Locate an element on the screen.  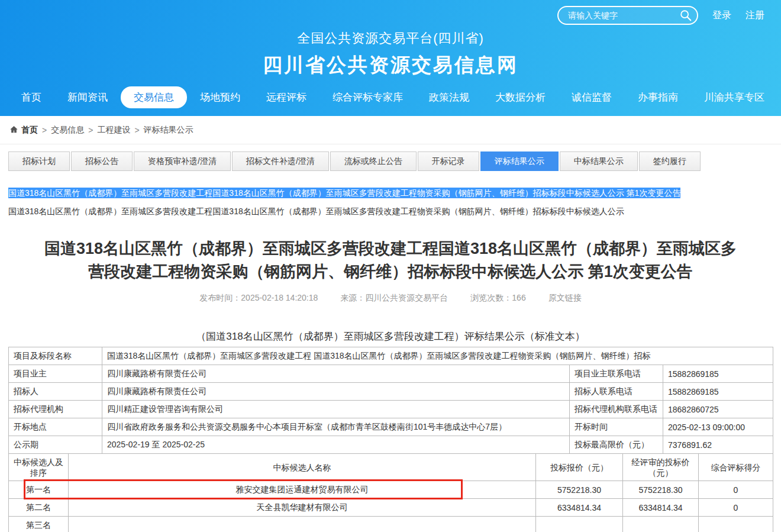
tab-contract-performance: 签约履行 is located at coordinates (670, 161).